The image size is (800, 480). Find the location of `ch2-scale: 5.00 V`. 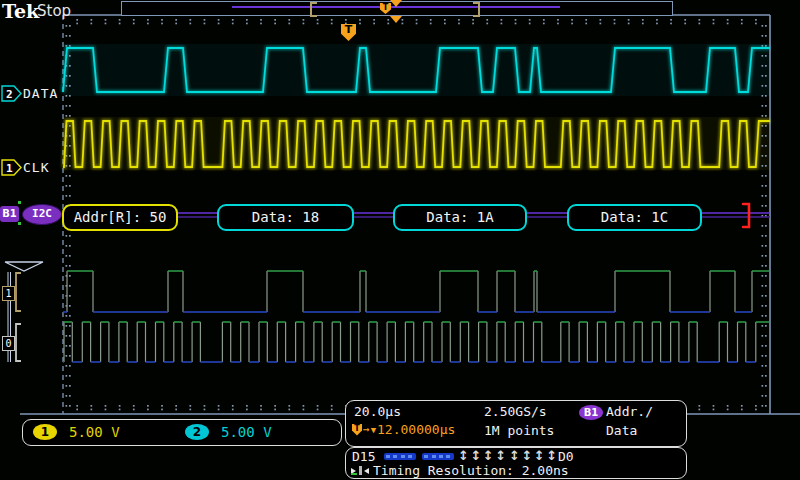

ch2-scale: 5.00 V is located at coordinates (246, 432).